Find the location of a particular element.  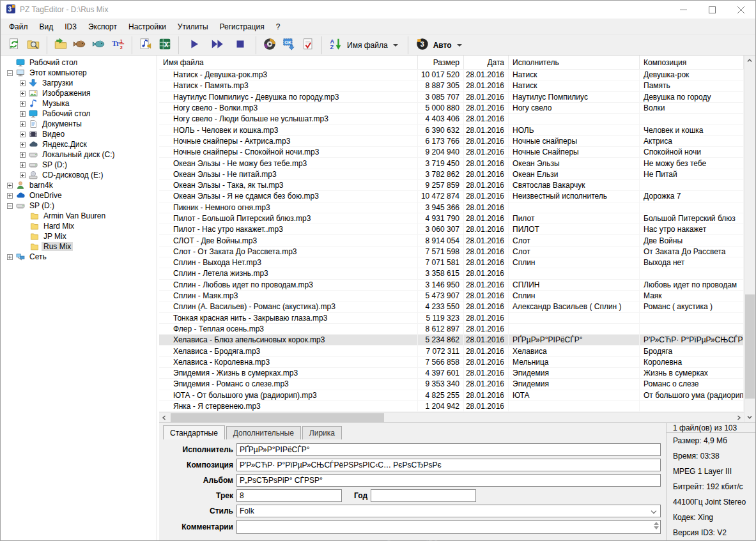

table-row: Ночные снайперы - Спокойной ночи.mp39 20… is located at coordinates (451, 152).